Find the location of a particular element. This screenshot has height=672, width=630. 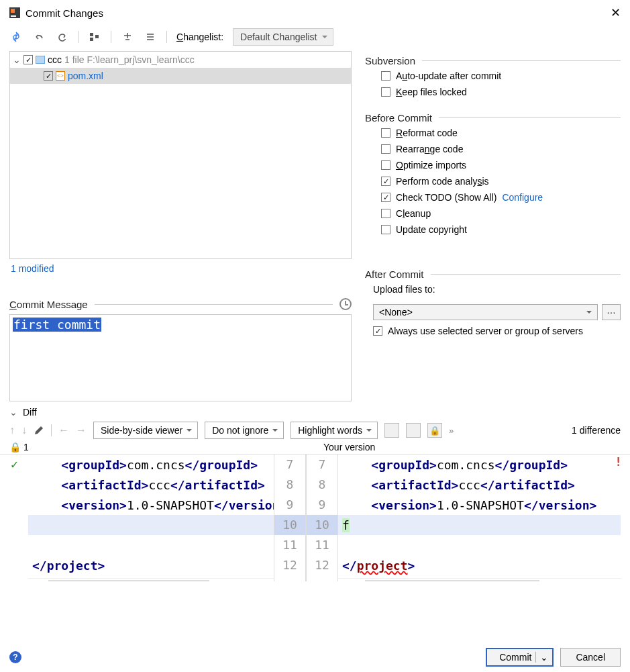

keep-locked-label: Keep files locked is located at coordinates (431, 92).